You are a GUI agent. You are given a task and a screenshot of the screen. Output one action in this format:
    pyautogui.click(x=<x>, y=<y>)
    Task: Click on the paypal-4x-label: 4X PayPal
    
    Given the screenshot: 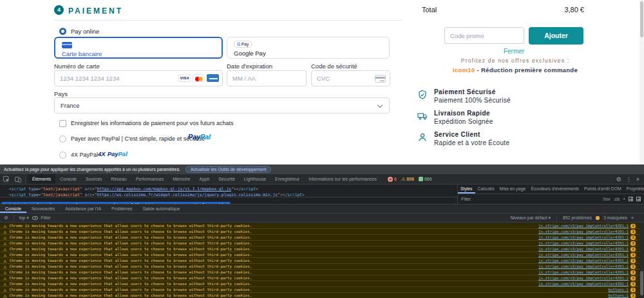 What is the action you would take?
    pyautogui.click(x=84, y=155)
    